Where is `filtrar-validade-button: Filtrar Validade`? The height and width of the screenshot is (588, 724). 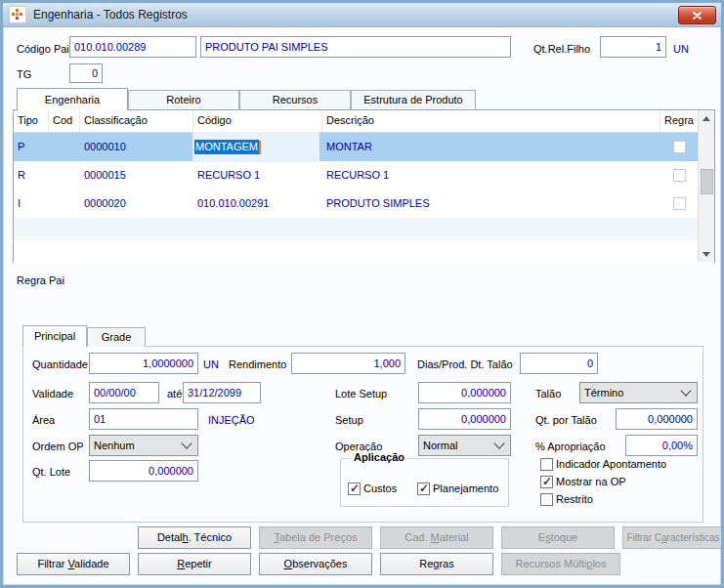 filtrar-validade-button: Filtrar Validade is located at coordinates (73, 565).